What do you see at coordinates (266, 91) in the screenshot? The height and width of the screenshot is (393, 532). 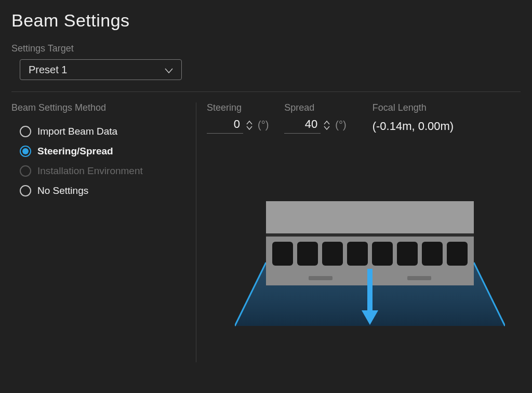 I see `divider` at bounding box center [266, 91].